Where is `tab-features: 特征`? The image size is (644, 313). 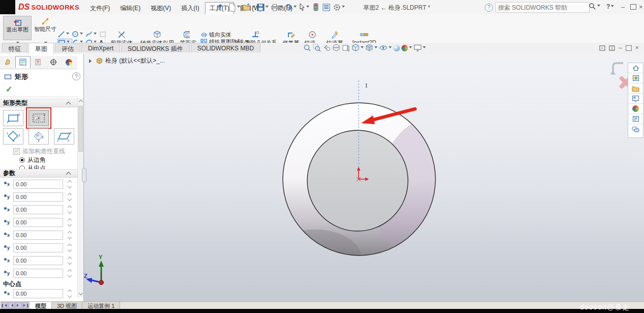
tab-features: 特征 is located at coordinates (15, 48).